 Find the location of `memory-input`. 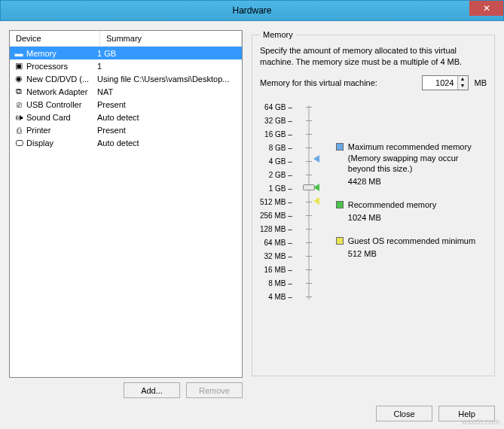

memory-input is located at coordinates (440, 83).